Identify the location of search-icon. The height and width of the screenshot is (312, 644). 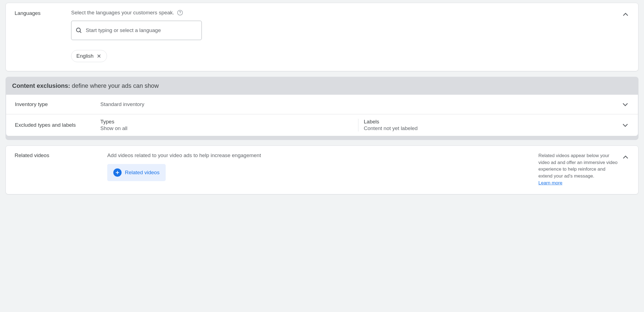
(79, 30).